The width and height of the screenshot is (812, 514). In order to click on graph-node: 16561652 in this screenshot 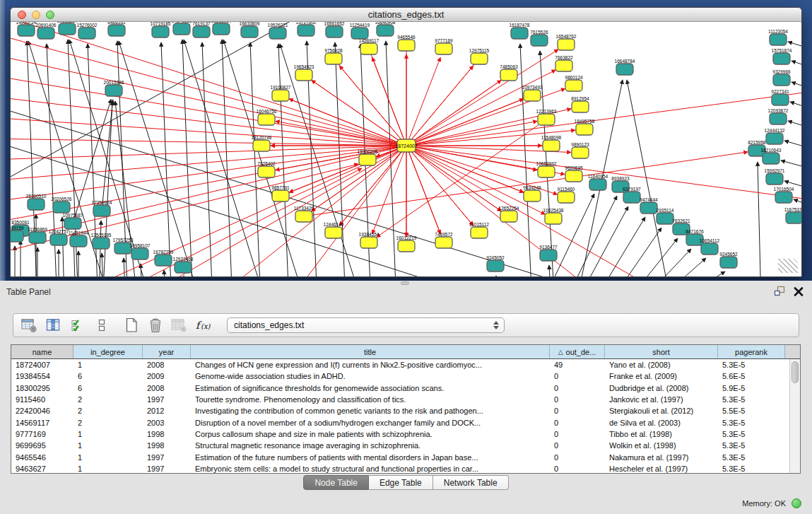, I will do `click(335, 30)`.